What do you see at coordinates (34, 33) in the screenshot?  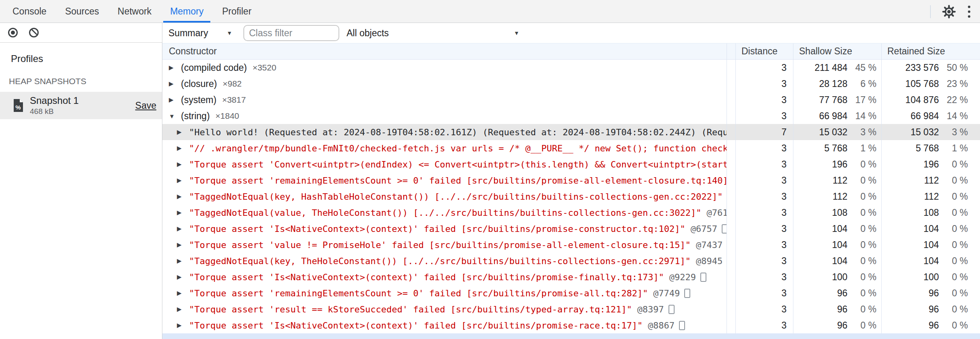 I see `clear-icon` at bounding box center [34, 33].